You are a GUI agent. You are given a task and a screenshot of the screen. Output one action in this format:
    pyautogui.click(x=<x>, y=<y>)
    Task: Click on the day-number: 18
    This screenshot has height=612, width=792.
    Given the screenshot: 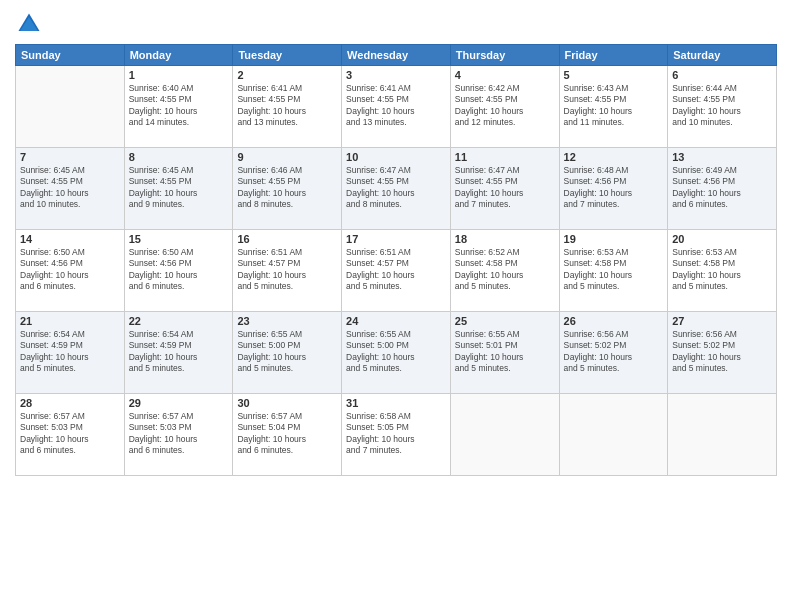 What is the action you would take?
    pyautogui.click(x=505, y=239)
    